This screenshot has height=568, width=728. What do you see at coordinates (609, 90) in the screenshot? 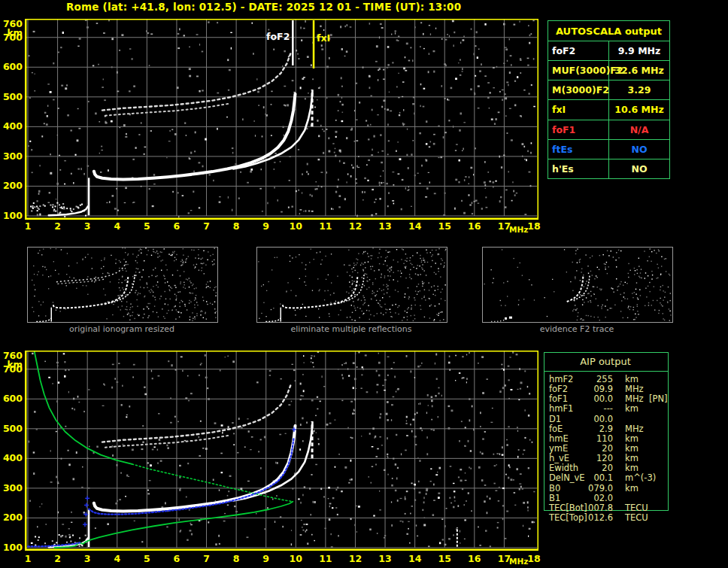
I see `autoscala-row: M(3000)F23.29` at bounding box center [609, 90].